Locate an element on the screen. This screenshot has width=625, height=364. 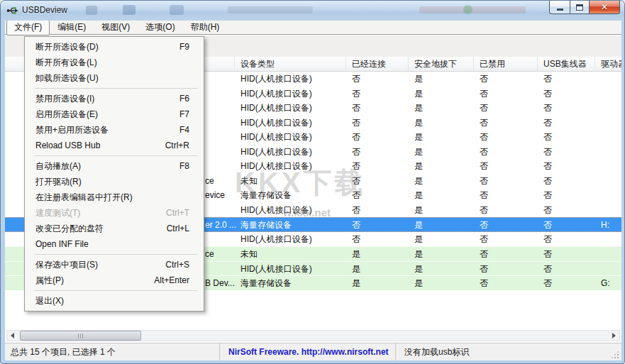
window-title: USBDeview is located at coordinates (45, 10).